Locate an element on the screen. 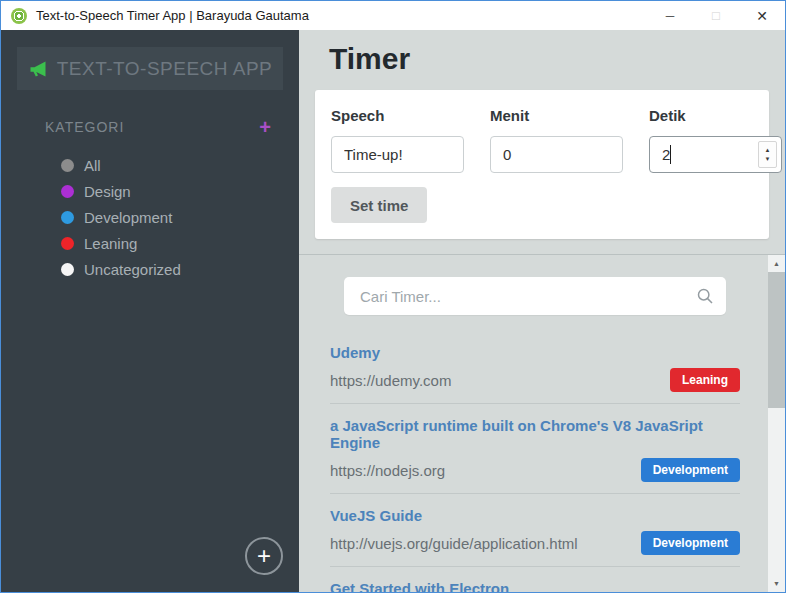  timer-list-item: VueJS Guide http://vuejs.org/guide/appli… is located at coordinates (535, 530).